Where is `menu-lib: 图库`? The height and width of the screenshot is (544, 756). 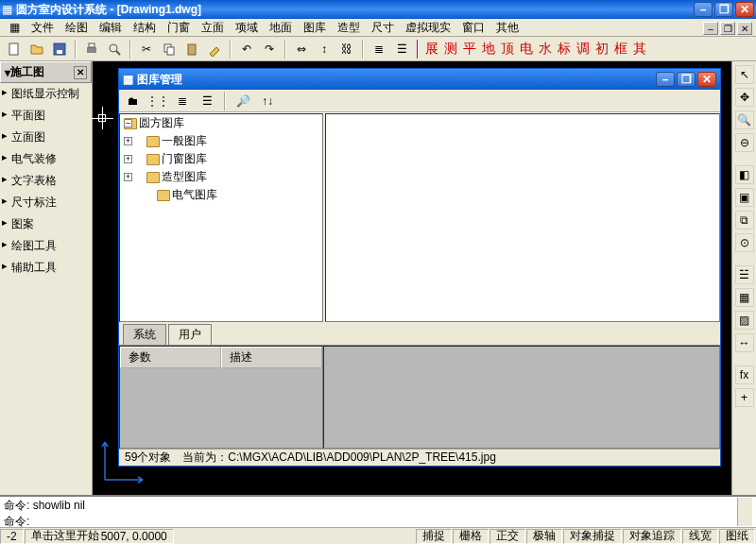 menu-lib: 图库 is located at coordinates (315, 28).